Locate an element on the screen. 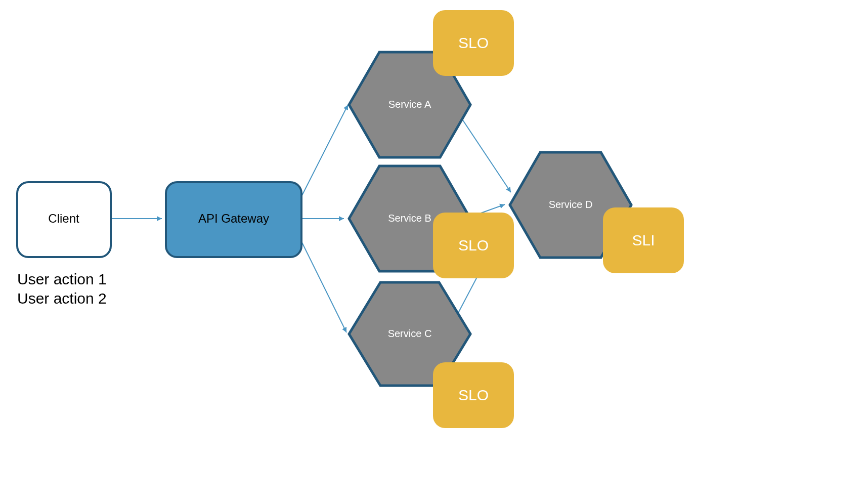 This screenshot has width=868, height=503. arrow-serviceA-serviceD is located at coordinates (486, 154).